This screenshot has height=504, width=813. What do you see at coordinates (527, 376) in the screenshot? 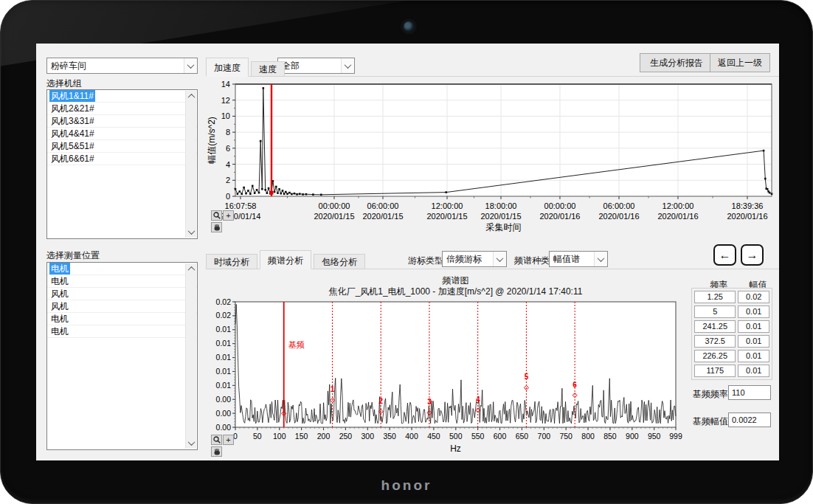
I see `svg-text: 5` at bounding box center [527, 376].